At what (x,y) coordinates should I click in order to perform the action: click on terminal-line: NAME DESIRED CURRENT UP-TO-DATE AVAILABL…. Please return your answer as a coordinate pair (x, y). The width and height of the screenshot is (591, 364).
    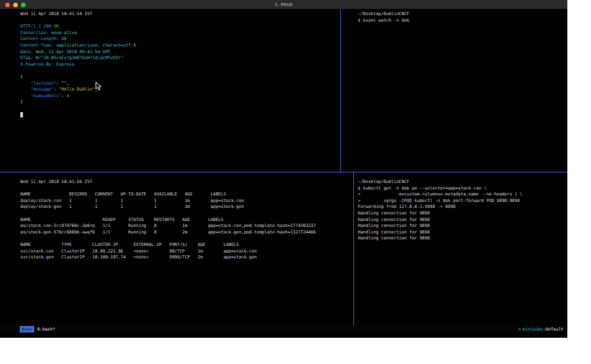
    Looking at the image, I should click on (186, 195).